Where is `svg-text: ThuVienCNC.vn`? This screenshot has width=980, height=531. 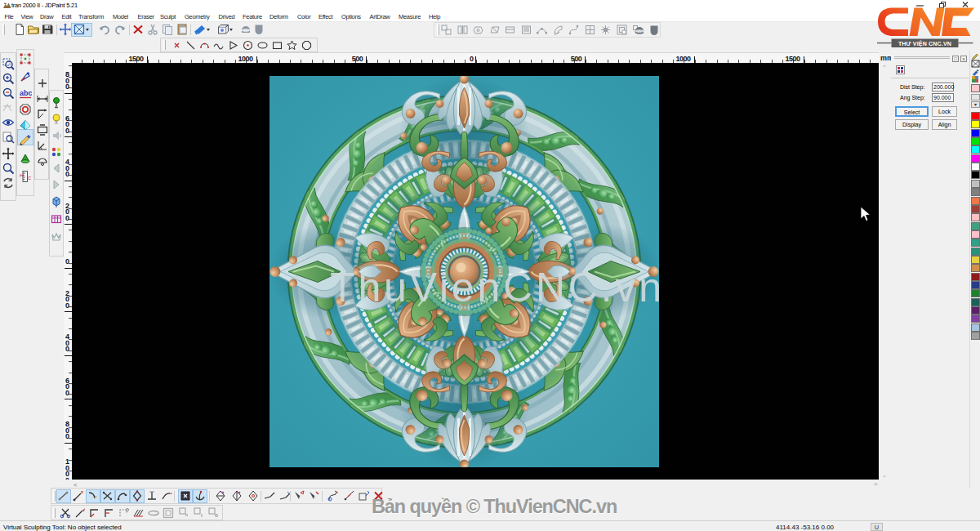 svg-text: ThuVienCNC.vn is located at coordinates (495, 288).